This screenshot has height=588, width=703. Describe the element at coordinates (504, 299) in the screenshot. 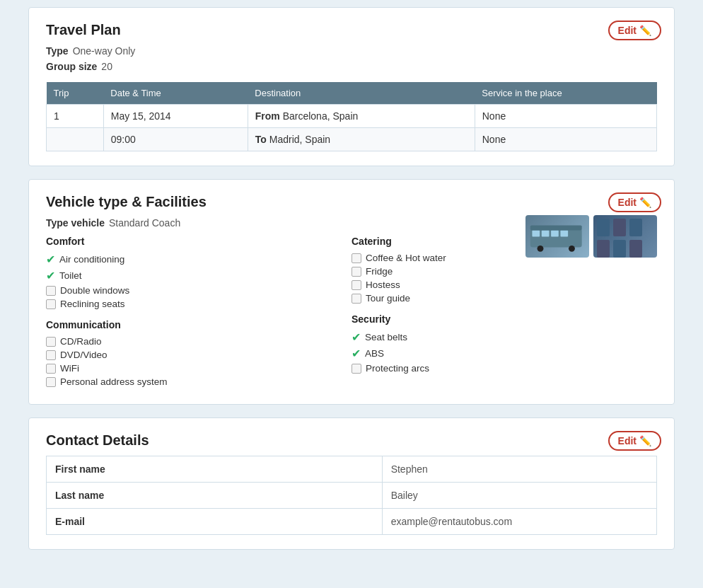

I see `facility-tour-guide: Tour guide` at that location.